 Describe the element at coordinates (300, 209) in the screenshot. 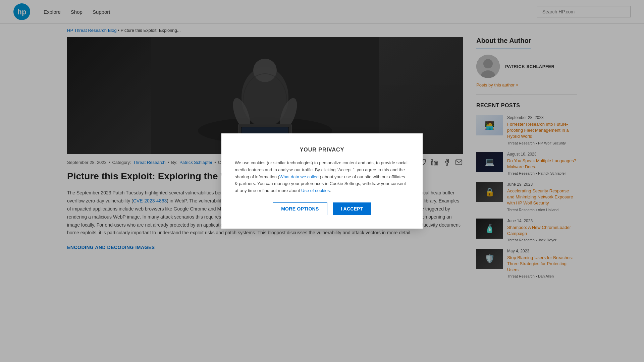

I see `more-options-button: MORE OPTIONS` at that location.